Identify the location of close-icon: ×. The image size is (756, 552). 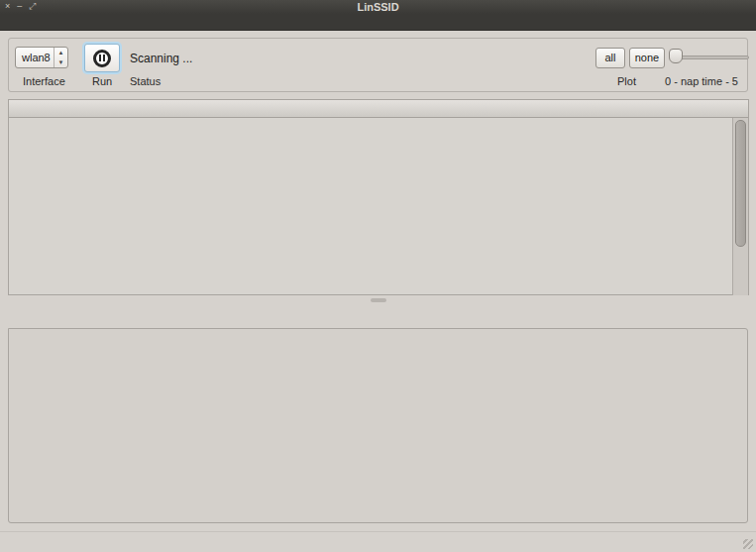
(8, 6).